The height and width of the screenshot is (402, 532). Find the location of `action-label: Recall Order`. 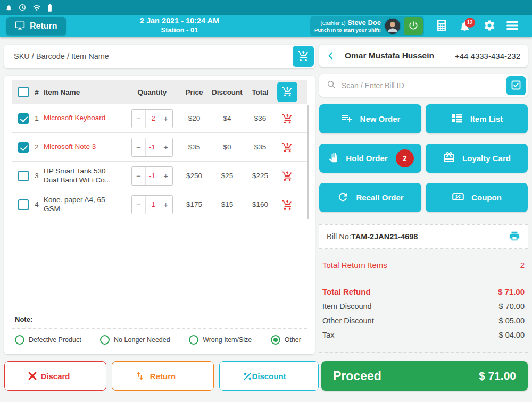

action-label: Recall Order is located at coordinates (380, 198).